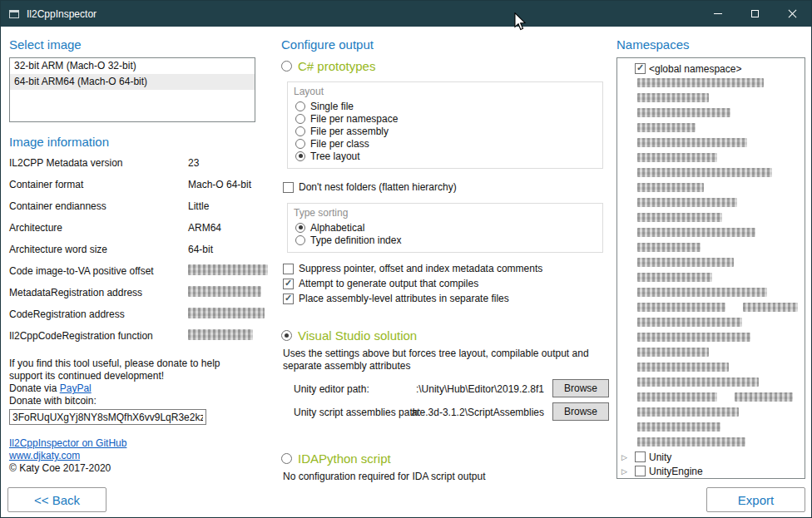 The image size is (812, 518). What do you see at coordinates (132, 401) in the screenshot?
I see `bitcoin-label: Donate with bitcoin:` at bounding box center [132, 401].